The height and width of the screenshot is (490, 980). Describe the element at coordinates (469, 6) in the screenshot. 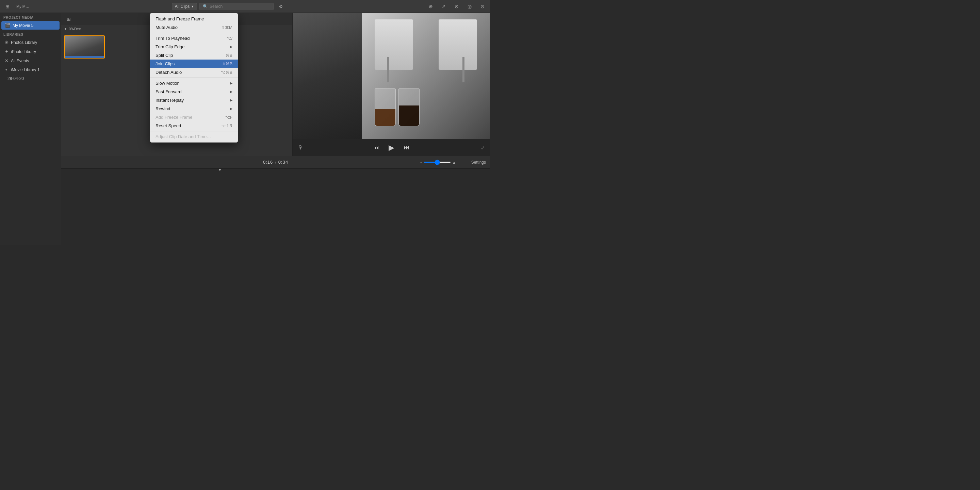

I see `action-btn-4: ◎` at that location.